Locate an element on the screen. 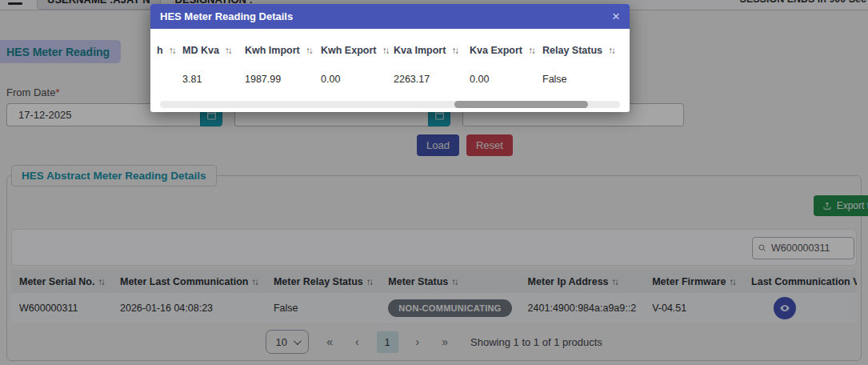 The image size is (868, 365). modal-horizontal-scrollbar is located at coordinates (390, 104).